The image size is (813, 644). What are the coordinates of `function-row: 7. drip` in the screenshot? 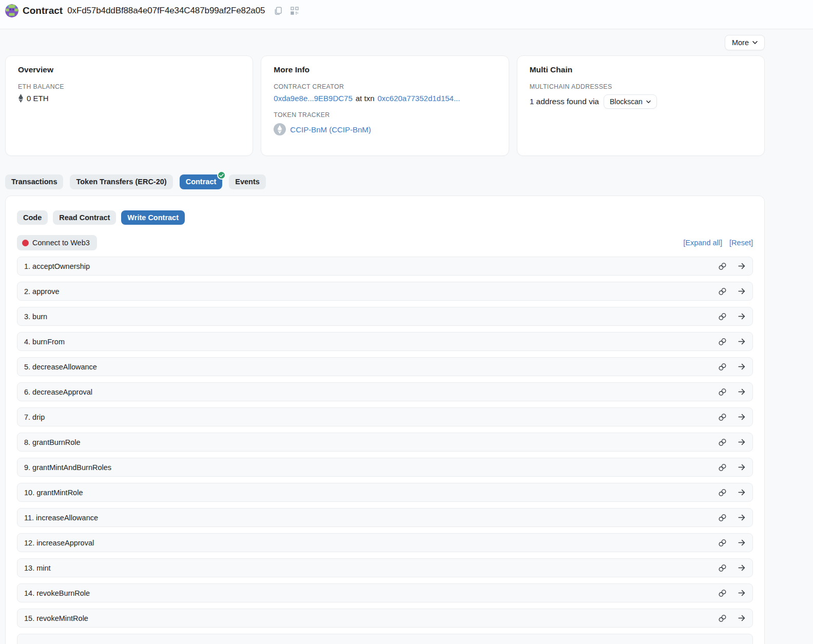 It's located at (385, 417).